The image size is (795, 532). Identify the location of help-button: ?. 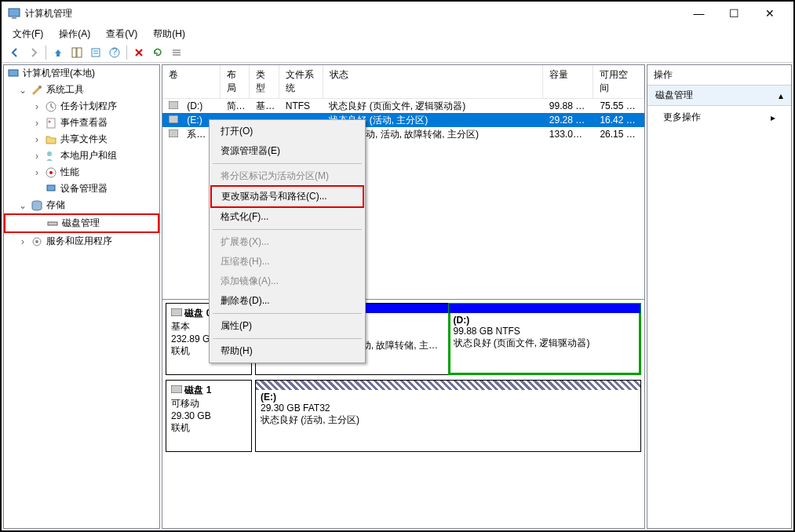
(115, 53).